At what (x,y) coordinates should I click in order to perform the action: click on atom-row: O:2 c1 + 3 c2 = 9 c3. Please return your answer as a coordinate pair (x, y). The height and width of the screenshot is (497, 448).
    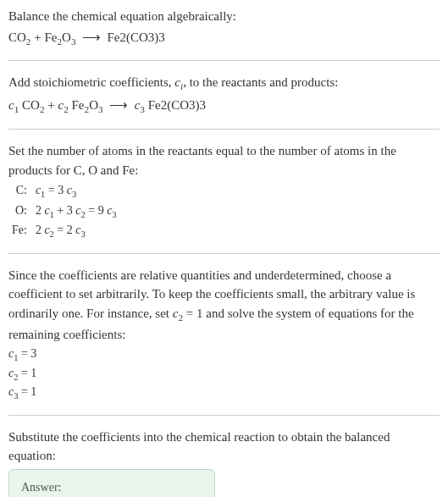
    Looking at the image, I should click on (64, 212).